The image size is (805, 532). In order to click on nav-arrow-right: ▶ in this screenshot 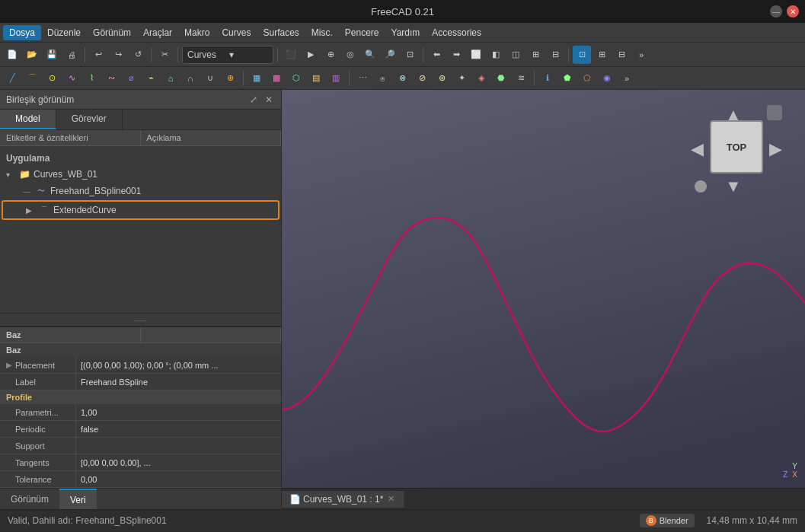, I will do `click(775, 149)`.